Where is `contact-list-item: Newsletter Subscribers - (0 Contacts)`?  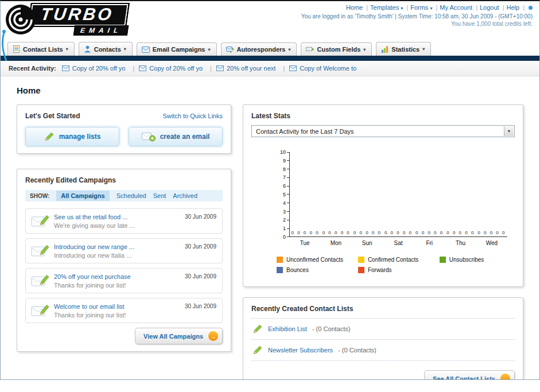 contact-list-item: Newsletter Subscribers - (0 Contacts) is located at coordinates (383, 350).